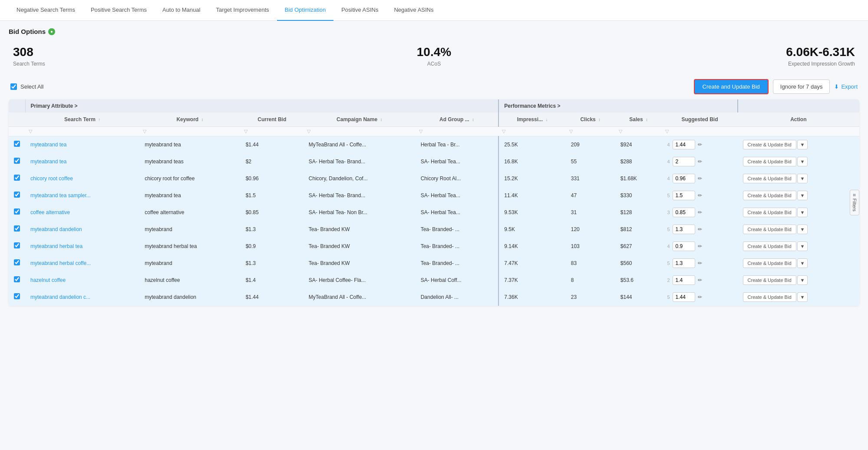 The image size is (868, 450). I want to click on side-filters-button: ≡Filters, so click(855, 202).